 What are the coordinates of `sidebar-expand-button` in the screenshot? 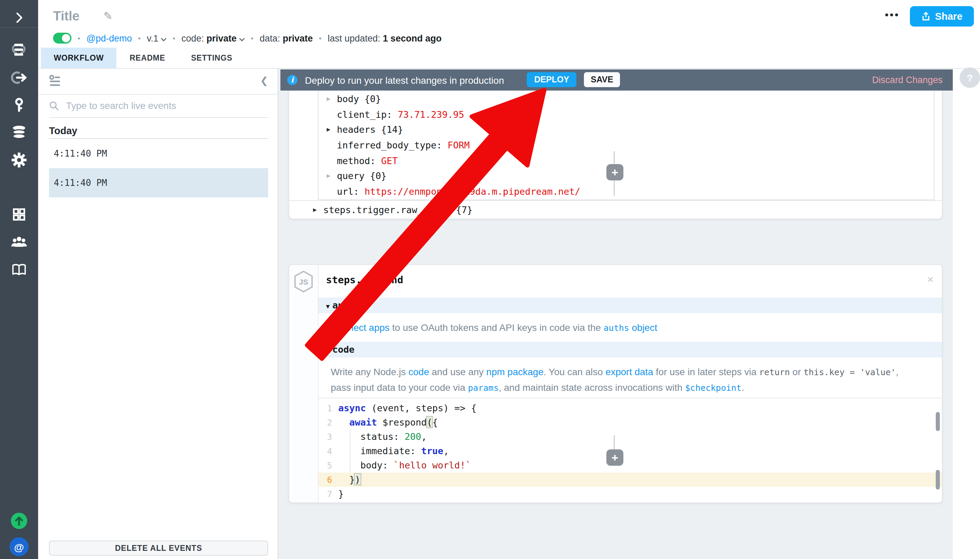 It's located at (19, 18).